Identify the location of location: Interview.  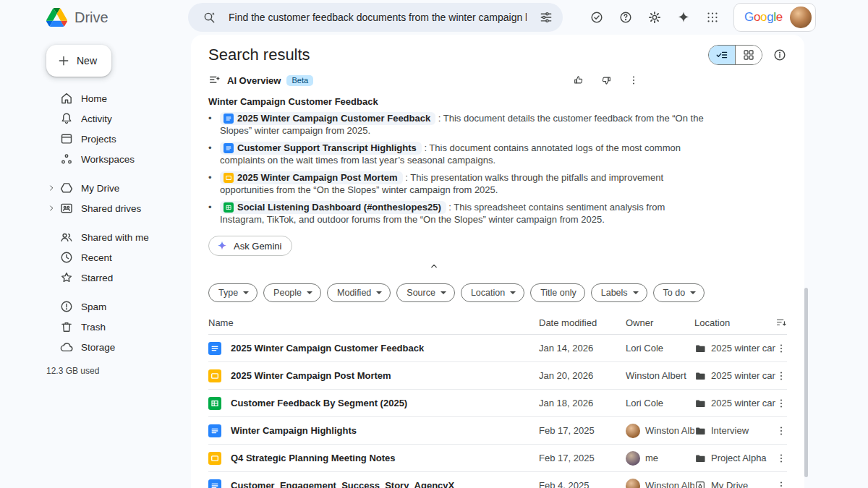
(735, 431).